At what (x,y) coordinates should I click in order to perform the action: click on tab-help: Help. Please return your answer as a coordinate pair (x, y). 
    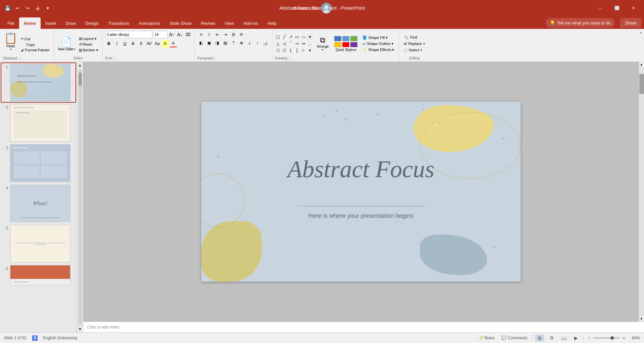
    Looking at the image, I should click on (272, 23).